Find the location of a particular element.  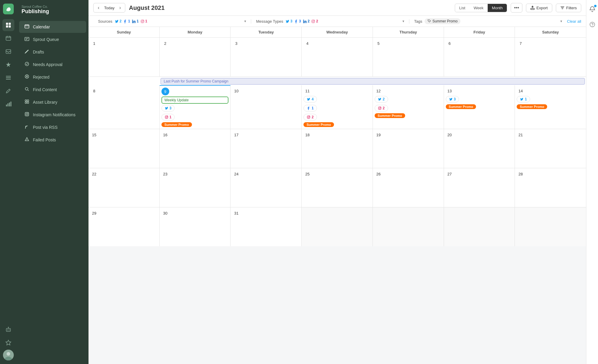

event-twitter-4: 4 is located at coordinates (310, 99).